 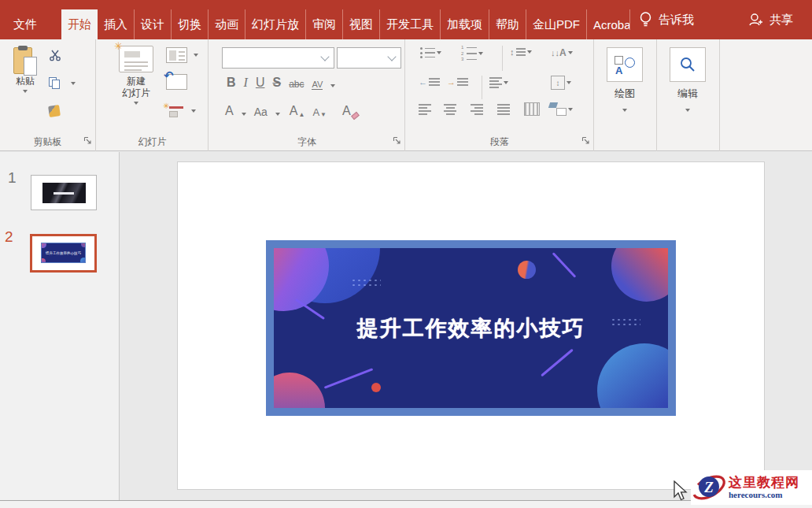 I want to click on share-button: 共享, so click(x=770, y=20).